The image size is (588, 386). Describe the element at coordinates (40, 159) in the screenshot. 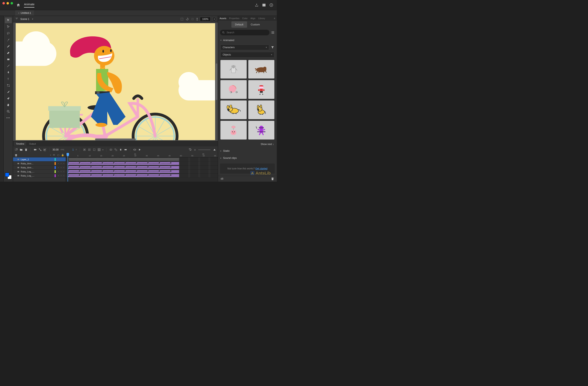

I see `layer-row: Layer_1•••` at that location.